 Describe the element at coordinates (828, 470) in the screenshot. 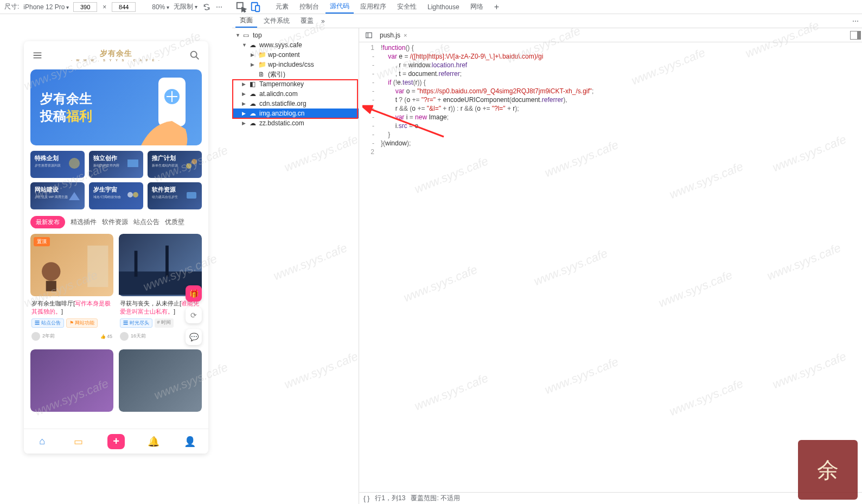

I see `watermark-seal: 余` at that location.